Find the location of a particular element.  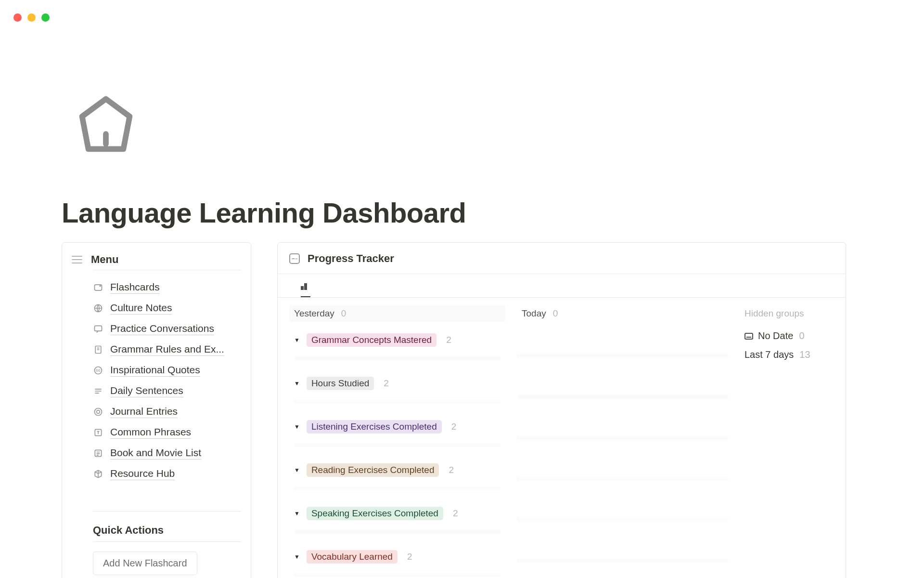

page-title: Language Learning Dashboard is located at coordinates (264, 213).